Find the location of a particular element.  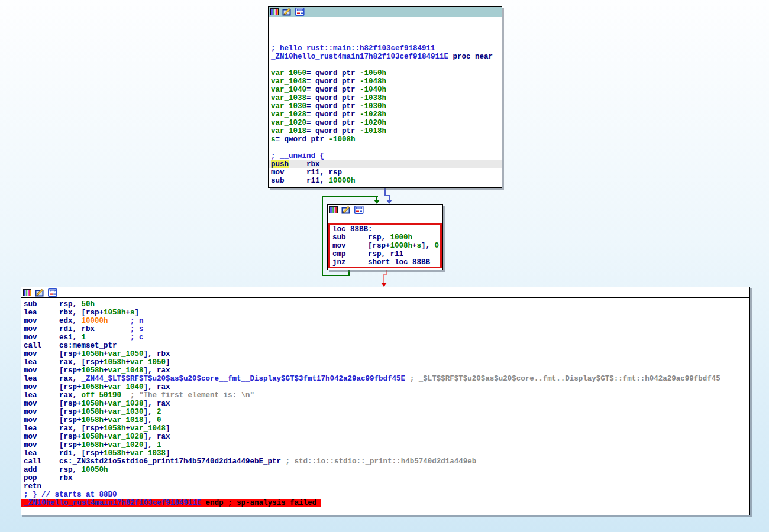

asm-line: var_1018= qword ptr -1018h is located at coordinates (385, 131).